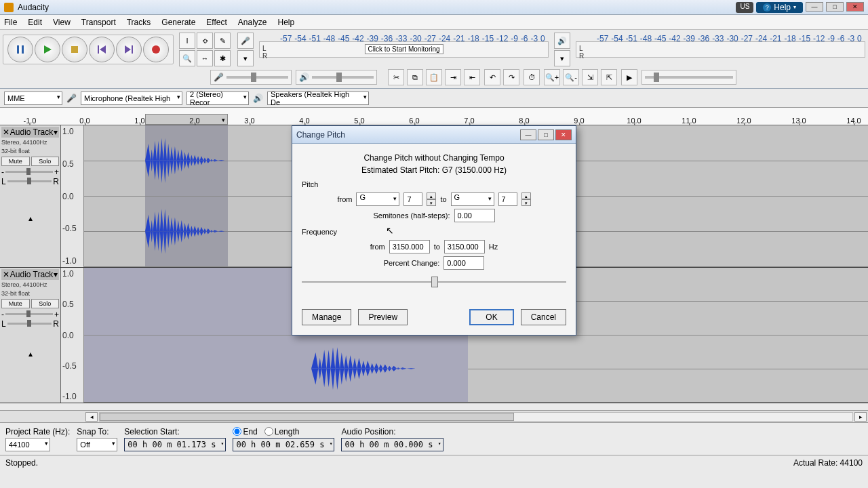  Describe the element at coordinates (411, 216) in the screenshot. I see `semitones-label: Semitones (half-steps):` at that location.